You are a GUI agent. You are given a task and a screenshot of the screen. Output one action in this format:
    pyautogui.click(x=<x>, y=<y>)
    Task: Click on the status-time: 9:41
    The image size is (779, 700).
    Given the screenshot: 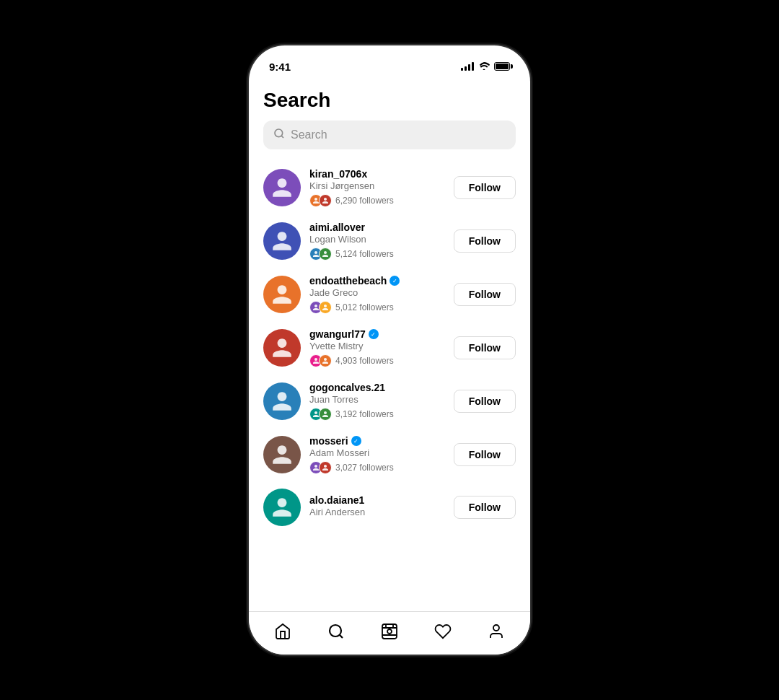 What is the action you would take?
    pyautogui.click(x=280, y=66)
    